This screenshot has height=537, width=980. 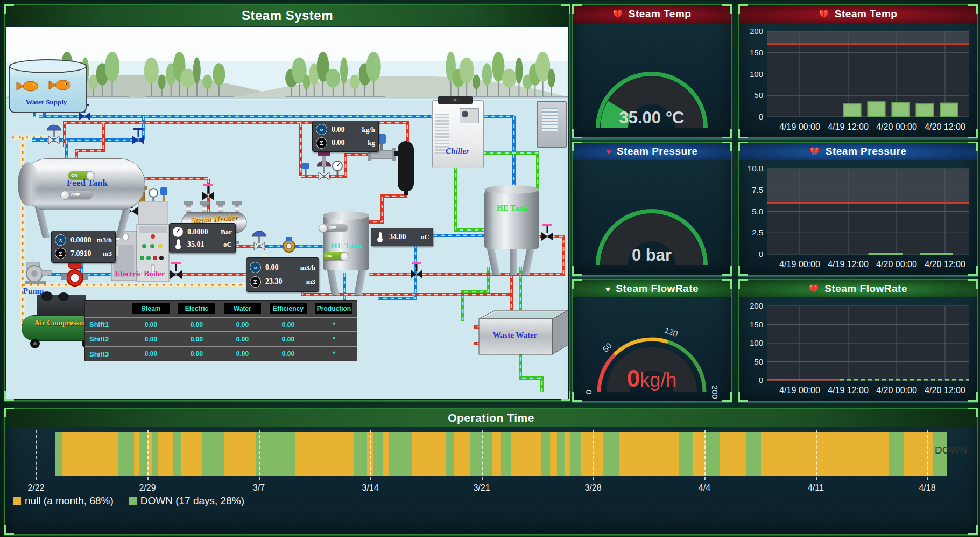 I want to click on waste-water-label: Waste Water, so click(x=515, y=335).